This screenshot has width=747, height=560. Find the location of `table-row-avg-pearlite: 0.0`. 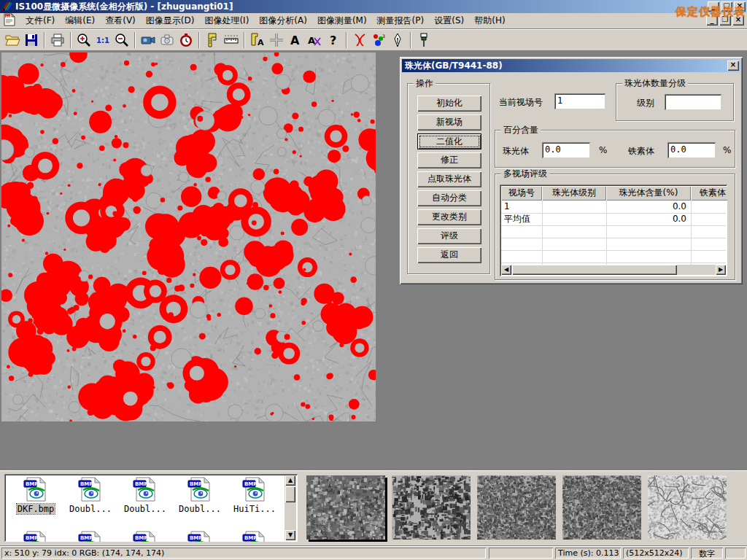

table-row-avg-pearlite: 0.0 is located at coordinates (648, 219).